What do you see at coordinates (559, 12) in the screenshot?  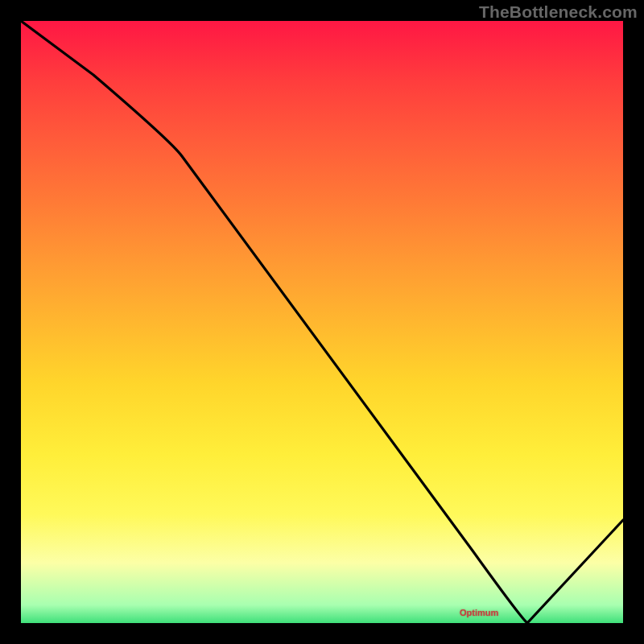 I see `watermark-text: TheBottleneck.com` at bounding box center [559, 12].